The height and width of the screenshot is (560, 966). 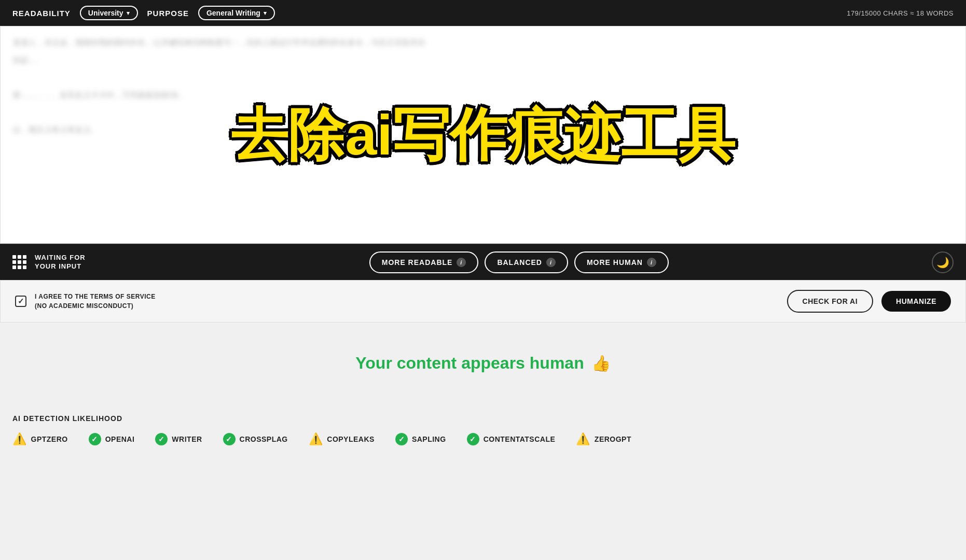 I want to click on detection-item: ⚠️ZEROGPT, so click(x=604, y=439).